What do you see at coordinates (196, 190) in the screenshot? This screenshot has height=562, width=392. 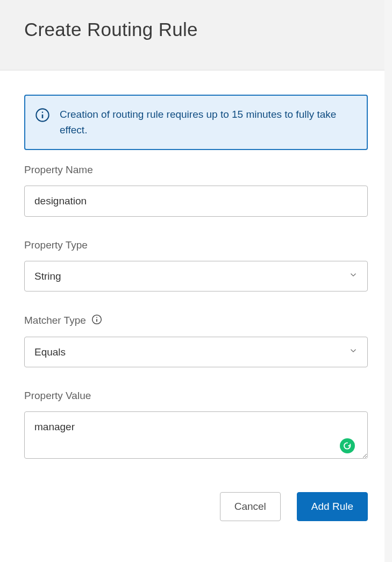 I see `property-name-field: Property Name` at bounding box center [196, 190].